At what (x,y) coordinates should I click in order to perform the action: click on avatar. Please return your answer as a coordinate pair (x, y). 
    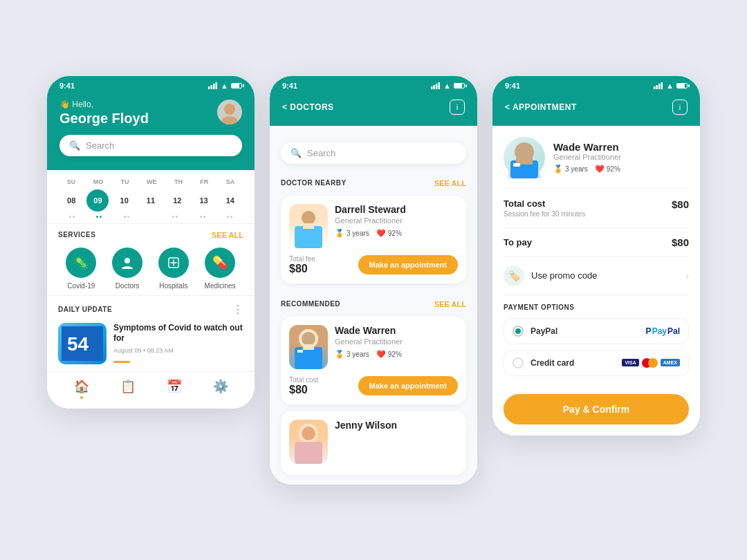
    Looking at the image, I should click on (230, 112).